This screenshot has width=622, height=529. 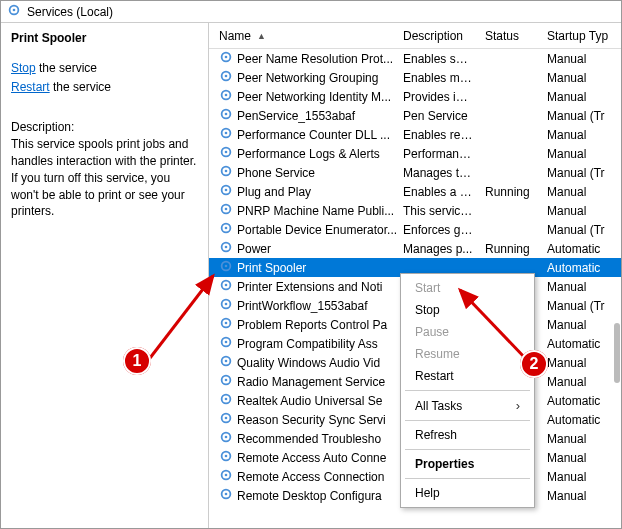 I want to click on cell-name: Peer Networking Identity M..., so click(x=305, y=96).